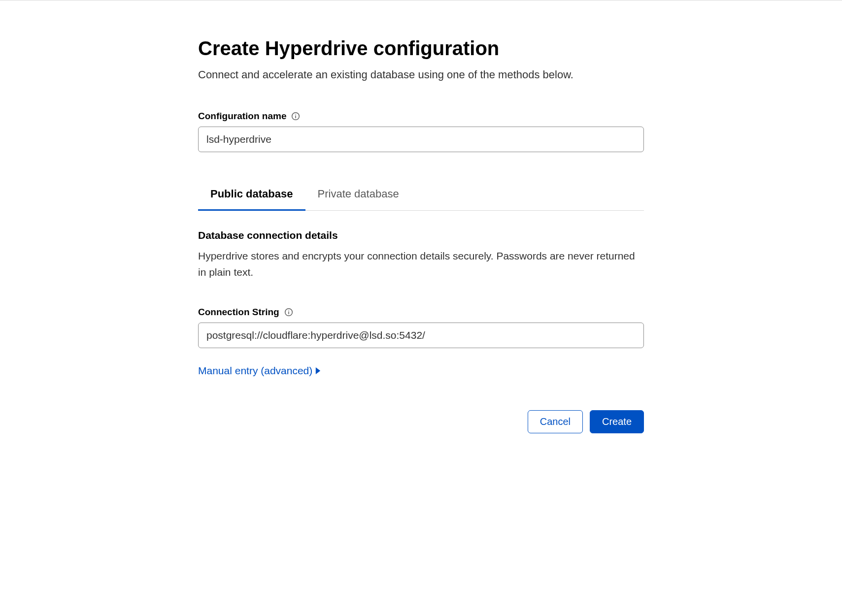  What do you see at coordinates (259, 371) in the screenshot?
I see `manual-entry-link: Manual entry (advanced)` at bounding box center [259, 371].